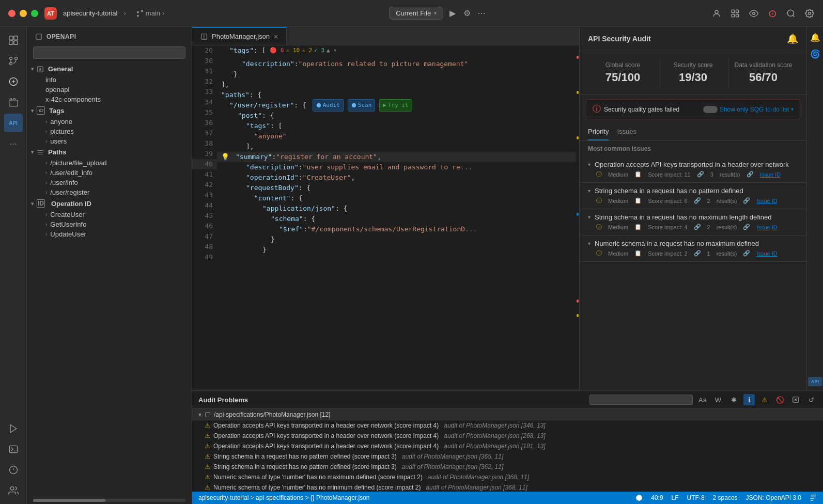  What do you see at coordinates (110, 90) in the screenshot?
I see `sidebar-item-openapi: openapi` at bounding box center [110, 90].